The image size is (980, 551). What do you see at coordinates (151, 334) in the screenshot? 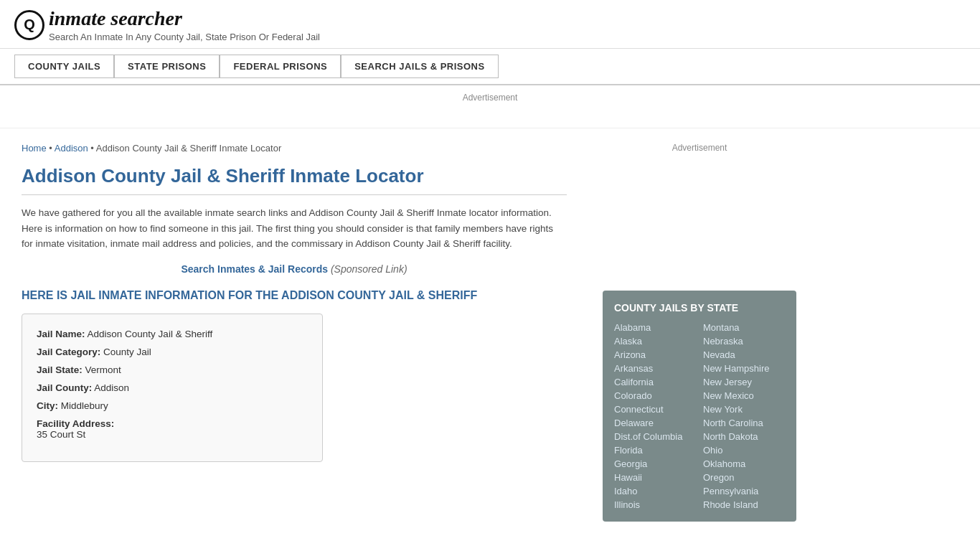
I see `jail-name-value: Addison County Jail & Sheriff` at bounding box center [151, 334].